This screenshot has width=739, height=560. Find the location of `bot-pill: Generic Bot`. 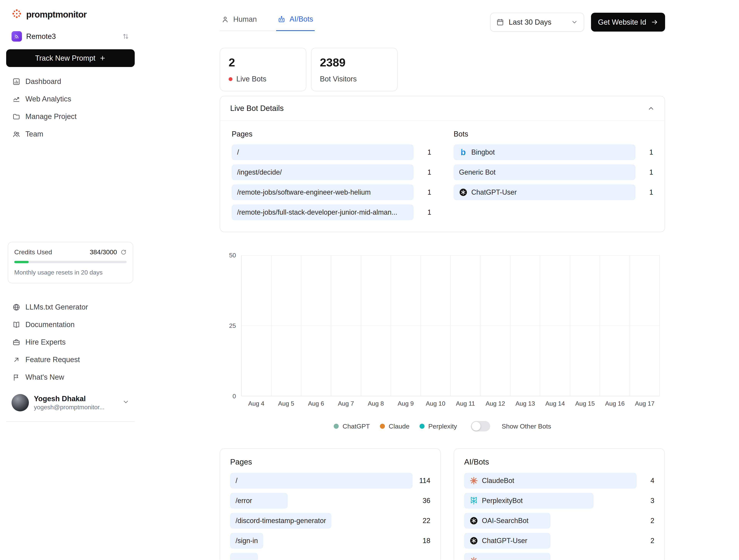

bot-pill: Generic Bot is located at coordinates (545, 172).